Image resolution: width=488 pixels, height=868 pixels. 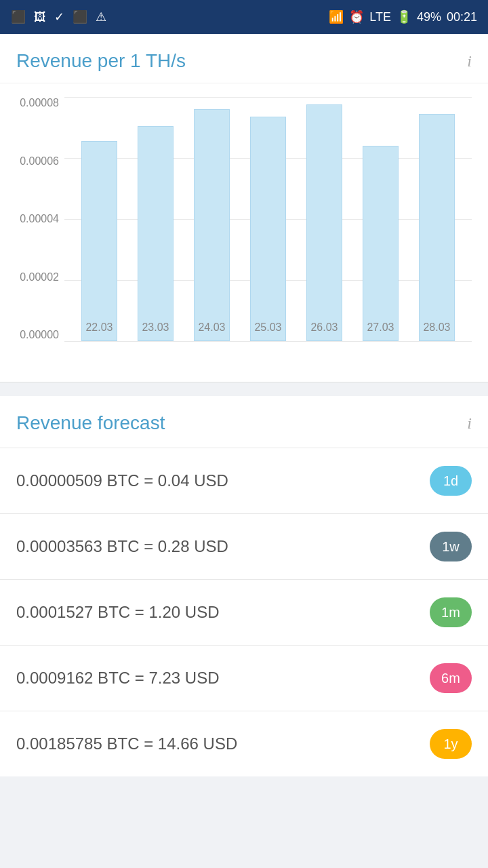 I want to click on notification-icon: ⬛, so click(x=18, y=17).